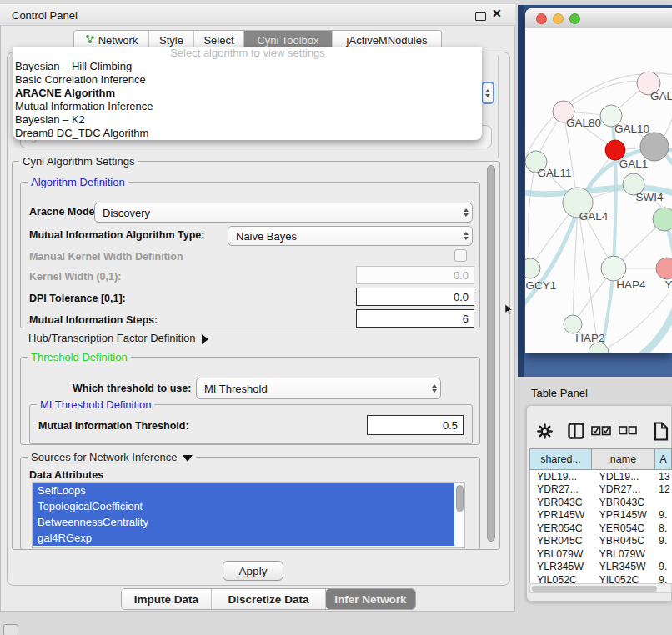 The image size is (672, 635). I want to click on table-row: YER054CYER054C8., so click(601, 528).